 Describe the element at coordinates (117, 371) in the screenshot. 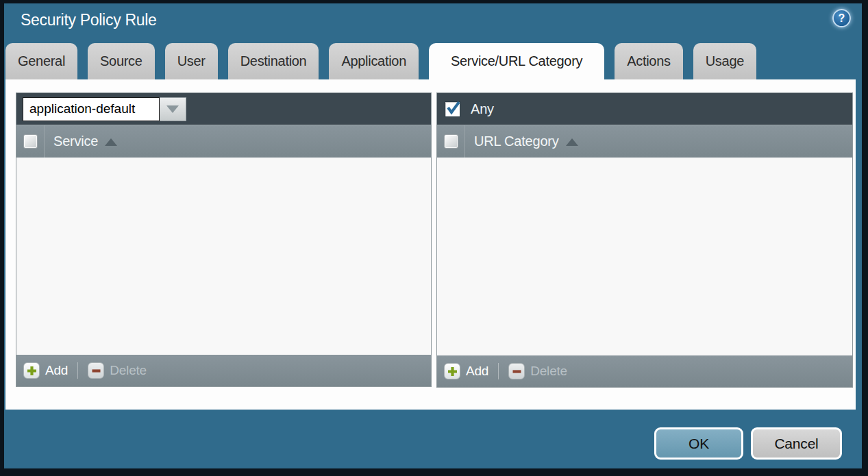

I see `service-delete-button: Delete` at that location.